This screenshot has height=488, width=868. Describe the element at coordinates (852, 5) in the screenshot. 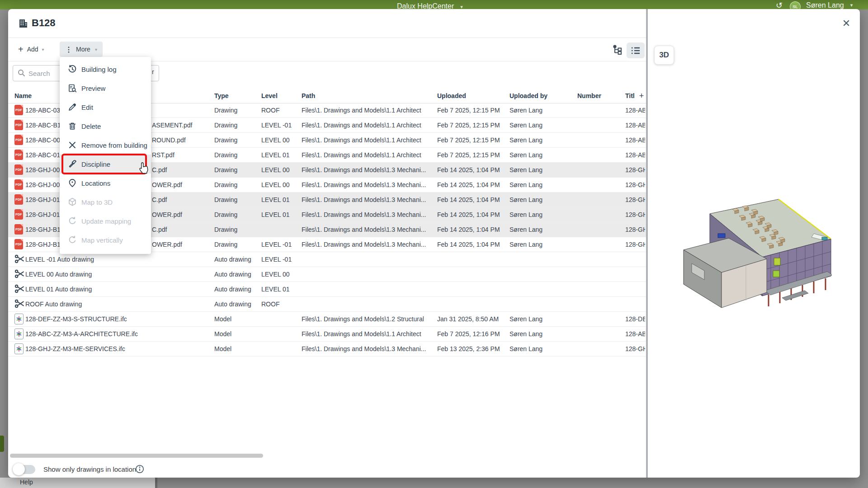

I see `chevron-down-icon: ▾` at that location.